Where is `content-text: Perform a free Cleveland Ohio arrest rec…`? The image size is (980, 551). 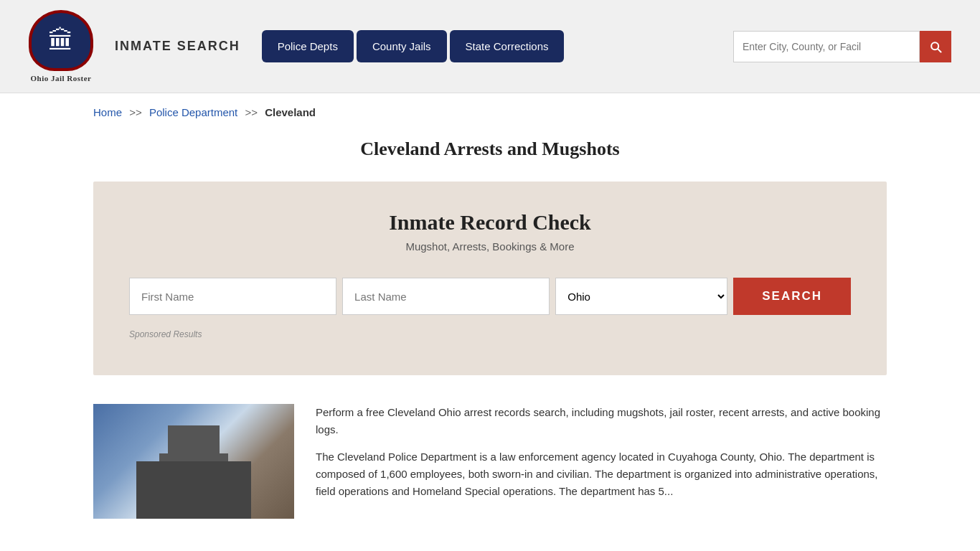
content-text: Perform a free Cleveland Ohio arrest rec… is located at coordinates (601, 461).